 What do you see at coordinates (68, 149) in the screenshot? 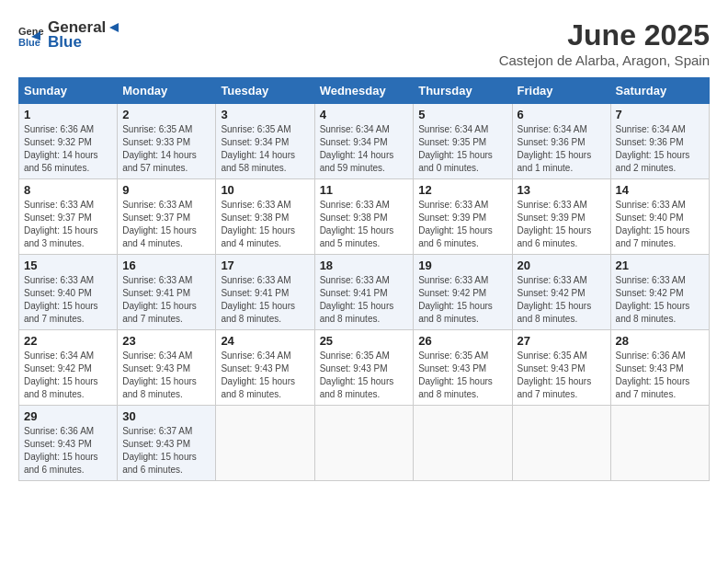
I see `day-info: Sunrise: 6:36 AMSunset: 9:32 PMDaylight:…` at bounding box center [68, 149].